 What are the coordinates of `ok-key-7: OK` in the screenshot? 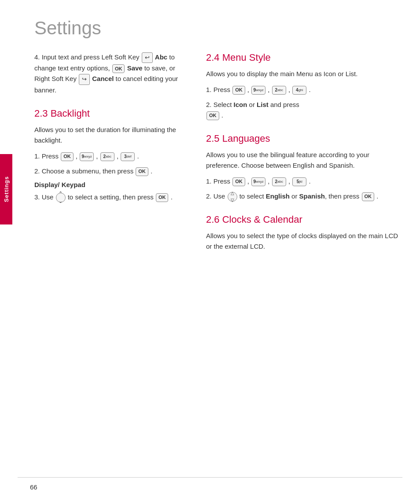 It's located at (239, 182).